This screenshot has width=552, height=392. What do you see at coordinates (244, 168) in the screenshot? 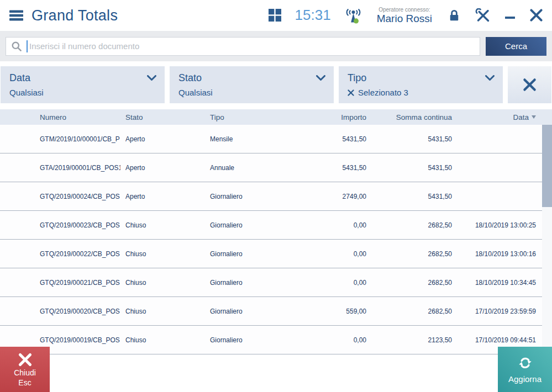
I see `cell-tipo: Annuale` at bounding box center [244, 168].